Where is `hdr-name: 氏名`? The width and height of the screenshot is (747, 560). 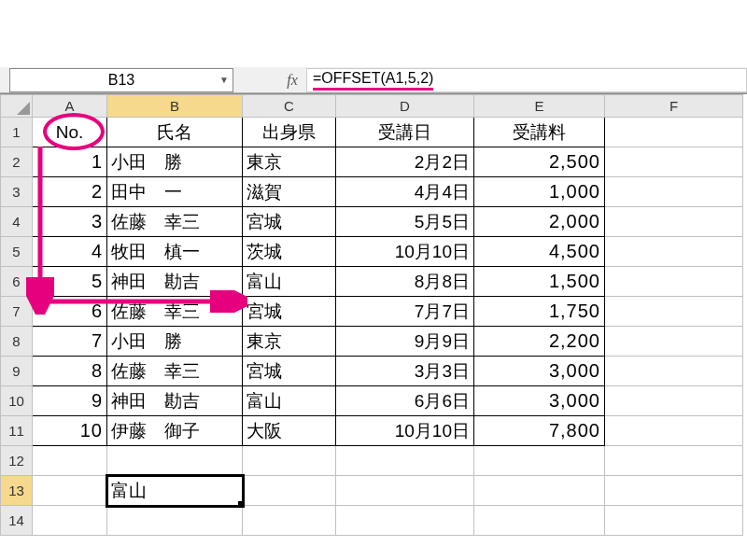 hdr-name: 氏名 is located at coordinates (176, 133).